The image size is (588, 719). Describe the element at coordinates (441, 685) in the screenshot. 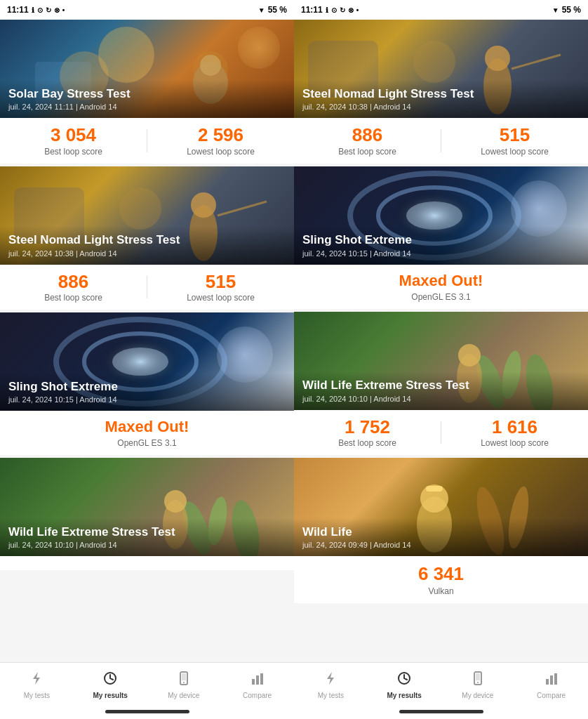

I see `bottom-nav: My tests My results My device Compare` at that location.